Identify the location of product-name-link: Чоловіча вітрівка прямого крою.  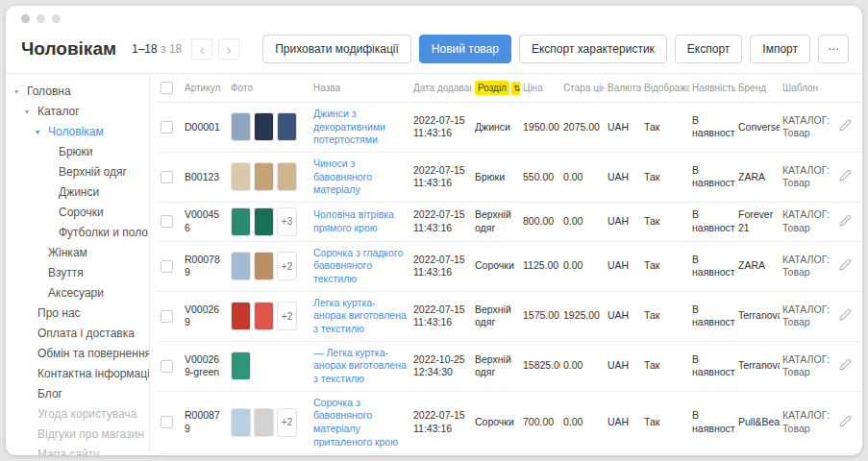
(360, 221).